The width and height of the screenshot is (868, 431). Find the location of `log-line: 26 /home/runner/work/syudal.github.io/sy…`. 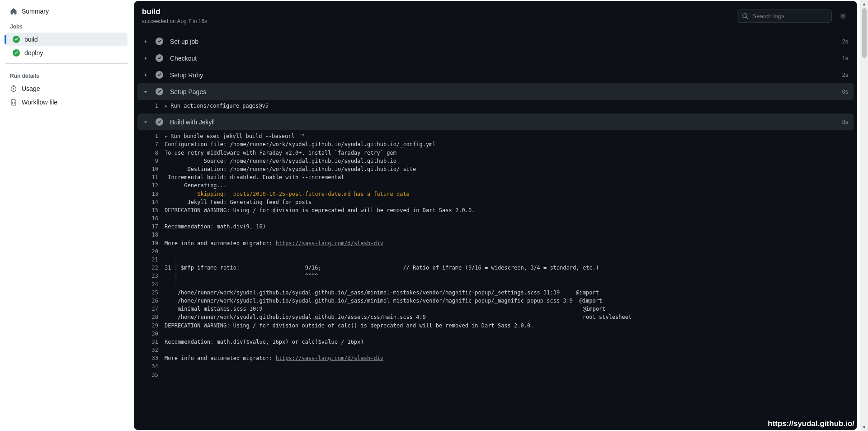

log-line: 26 /home/runner/work/syudal.github.io/sy… is located at coordinates (495, 301).